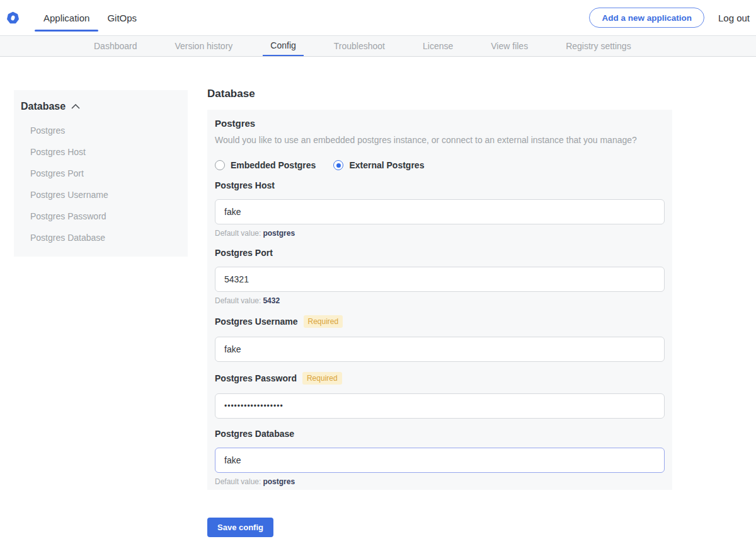  I want to click on app-logo-icon, so click(13, 18).